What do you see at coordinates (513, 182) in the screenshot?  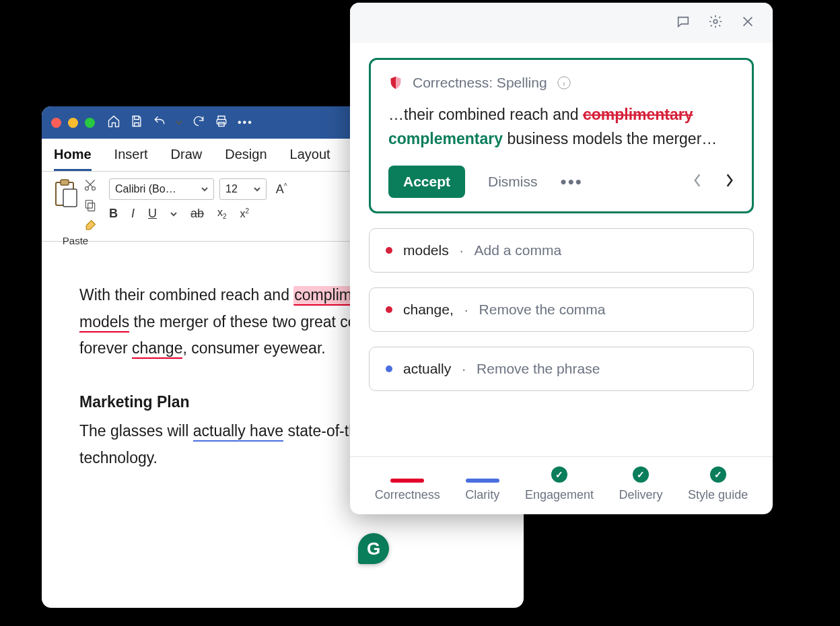 I see `dismiss-button: Dismiss` at bounding box center [513, 182].